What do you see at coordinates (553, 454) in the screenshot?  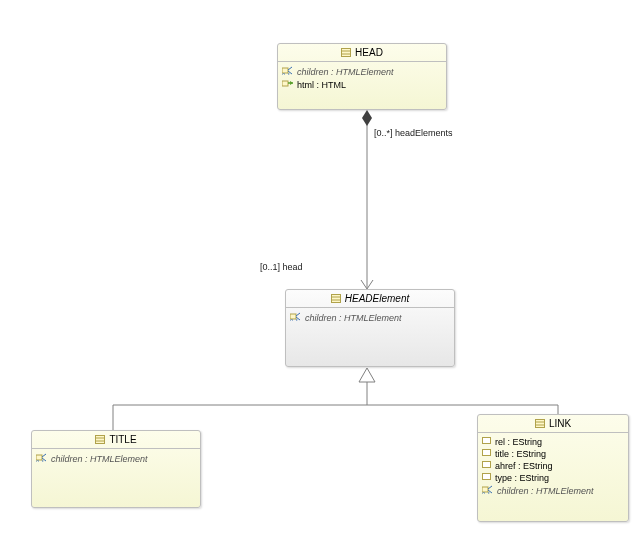 I see `attr-row: title : EString` at bounding box center [553, 454].